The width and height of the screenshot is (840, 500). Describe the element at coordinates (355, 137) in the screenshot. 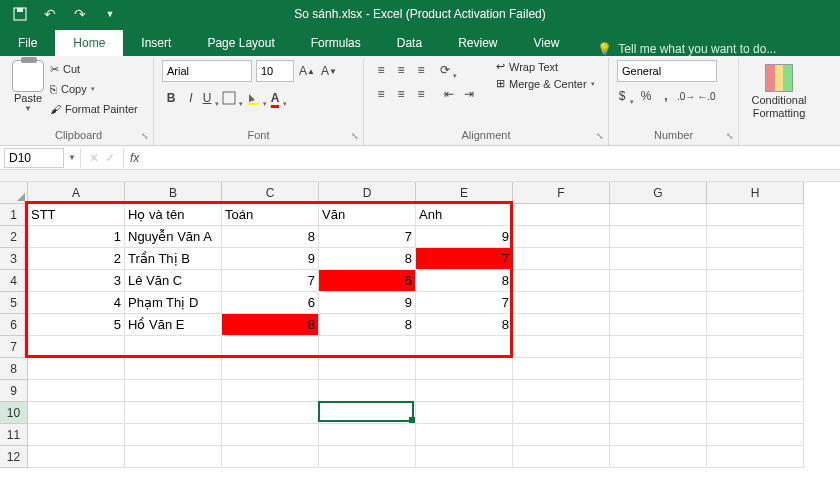

I see `font-launcher: ⤡` at that location.